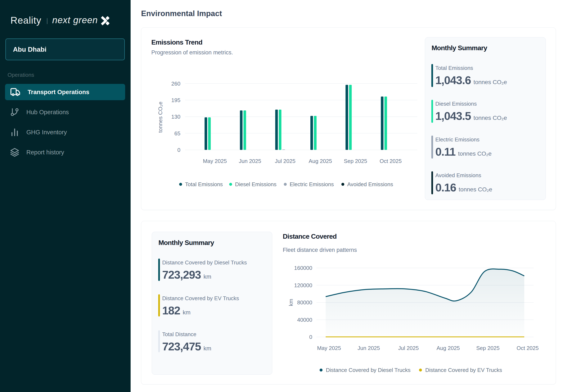  What do you see at coordinates (160, 117) in the screenshot?
I see `svg-text: tonnes CO₂e` at bounding box center [160, 117].